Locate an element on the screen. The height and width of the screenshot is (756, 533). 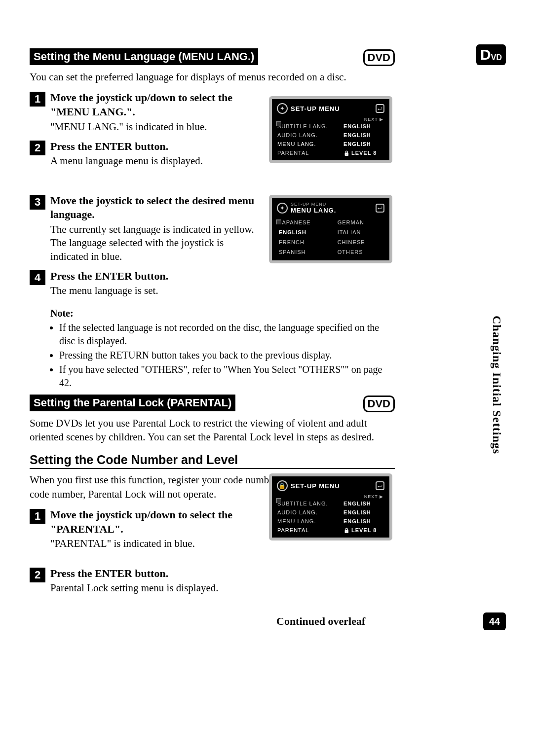
osd-setup-parental: 🔒 SET-UP MENU ⮐ NEXT ▶ SUBTITLE LANG.ENG… is located at coordinates (331, 507).